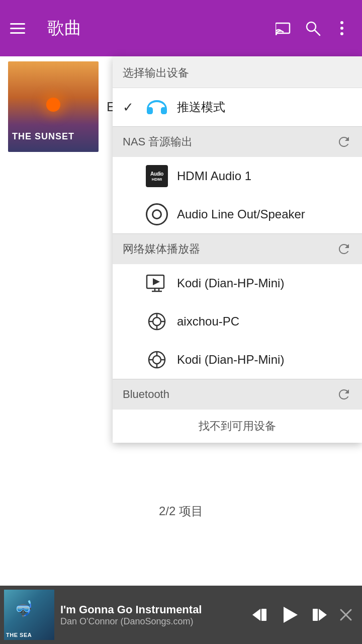 The height and width of the screenshot is (644, 362). What do you see at coordinates (237, 214) in the screenshot?
I see `lineout-item: Audio Line Out/Speaker` at bounding box center [237, 214].